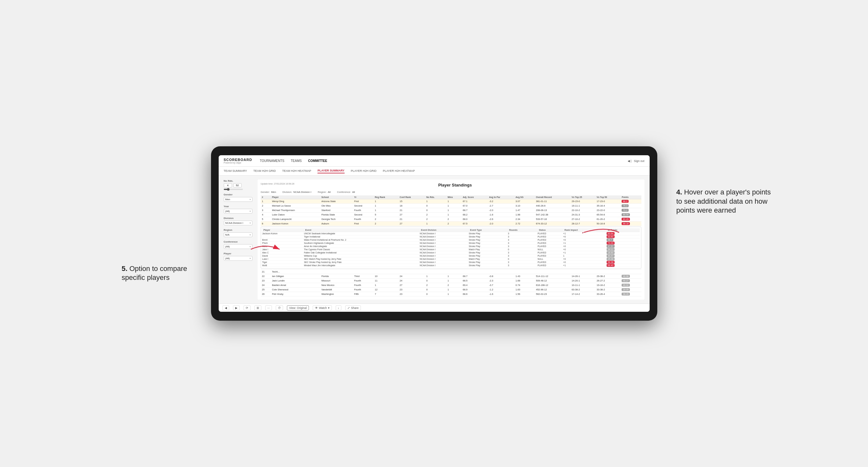  Describe the element at coordinates (336, 210) in the screenshot. I see `cell-school: Stanford` at that location.